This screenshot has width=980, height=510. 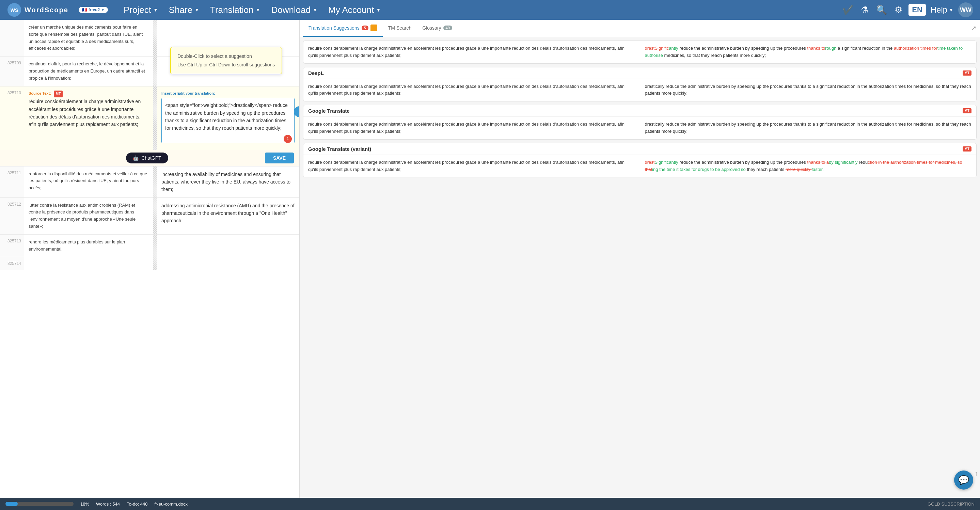 I want to click on expand-panel-icon: ⤢, so click(x=974, y=28).